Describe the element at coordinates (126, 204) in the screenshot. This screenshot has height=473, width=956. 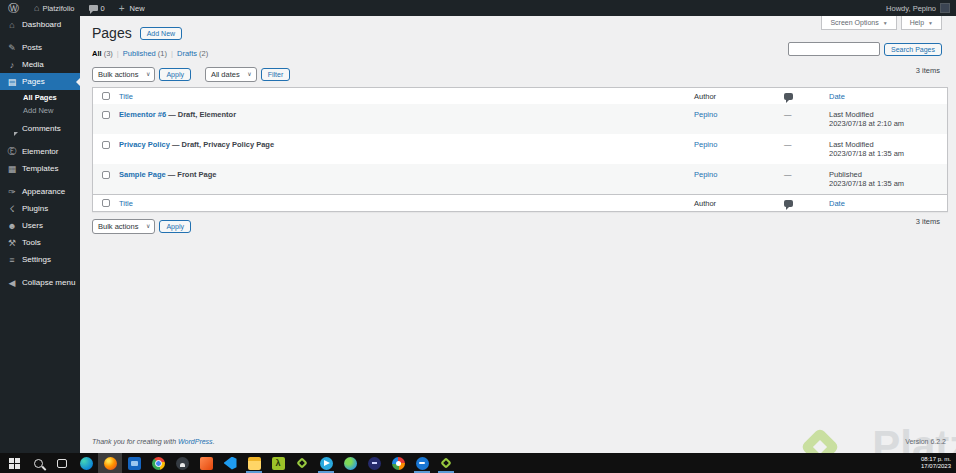
I see `column-footer-title: Title` at that location.